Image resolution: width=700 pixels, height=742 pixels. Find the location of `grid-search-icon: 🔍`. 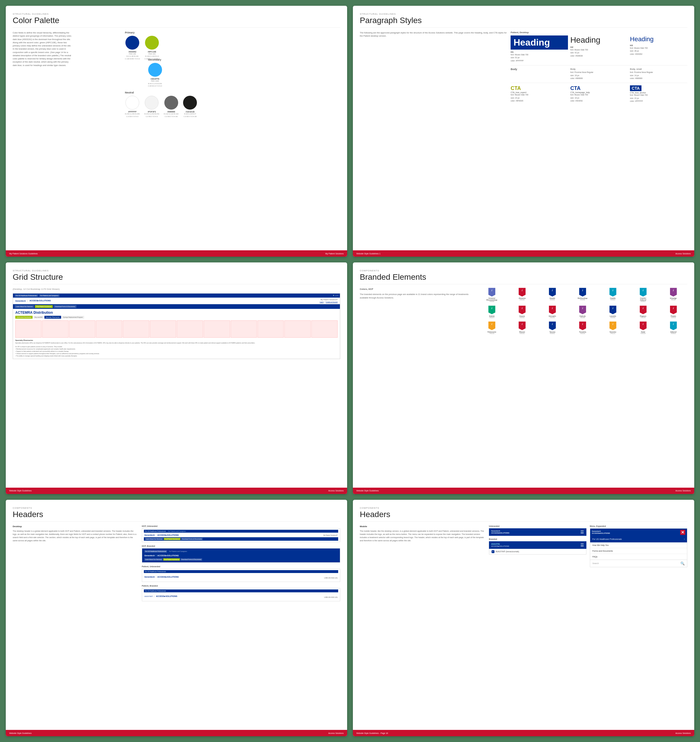

grid-search-icon: 🔍 is located at coordinates (334, 296).